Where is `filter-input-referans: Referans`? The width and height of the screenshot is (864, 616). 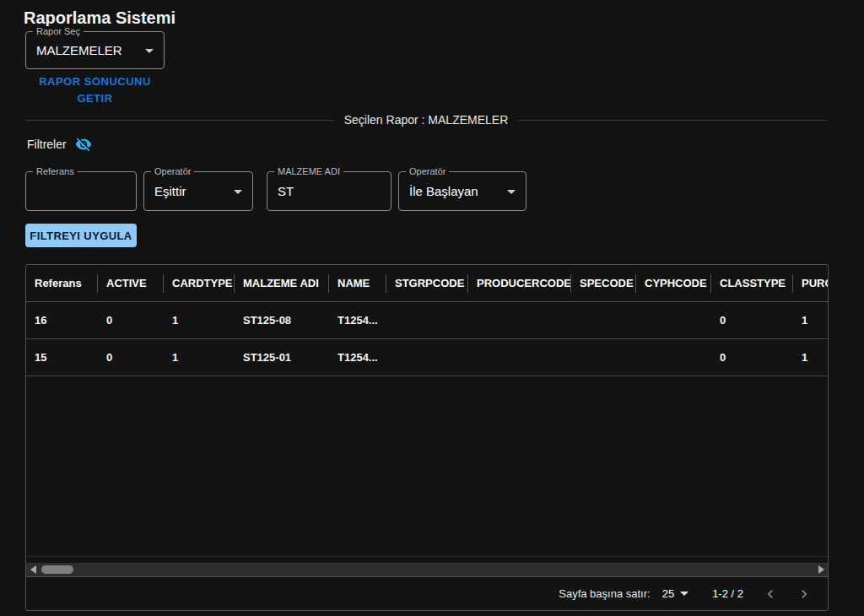 filter-input-referans: Referans is located at coordinates (81, 191).